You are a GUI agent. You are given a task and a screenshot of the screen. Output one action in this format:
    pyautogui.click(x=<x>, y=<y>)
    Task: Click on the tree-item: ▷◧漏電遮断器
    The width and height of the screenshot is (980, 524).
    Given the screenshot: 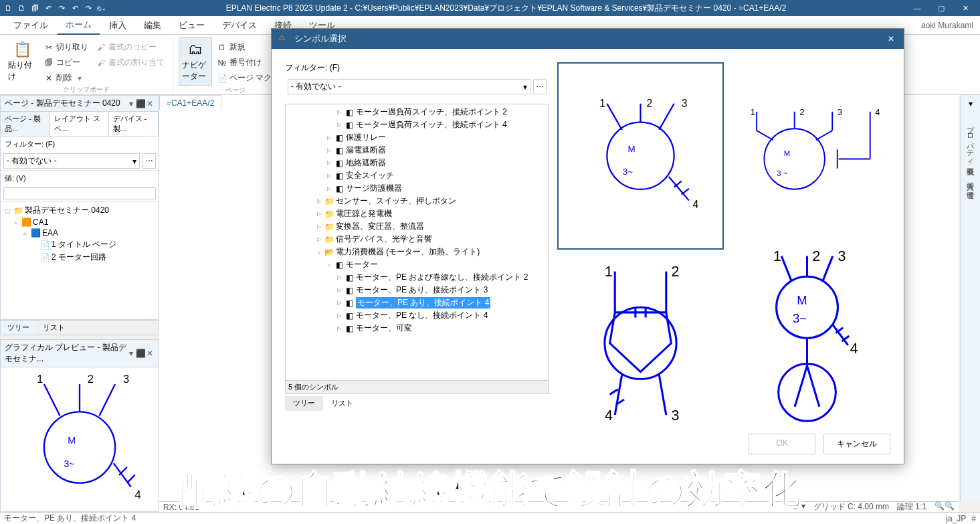 What is the action you would take?
    pyautogui.click(x=417, y=150)
    